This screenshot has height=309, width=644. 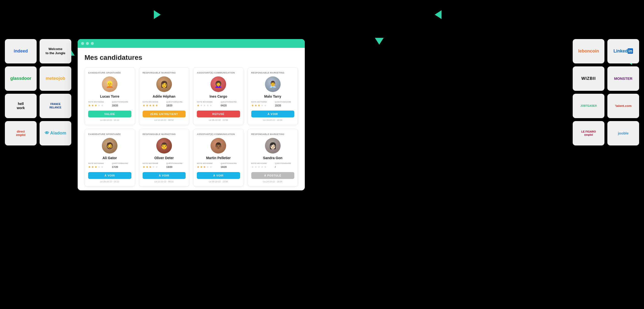 I want to click on logo-meteojob: meteojob, so click(x=56, y=78).